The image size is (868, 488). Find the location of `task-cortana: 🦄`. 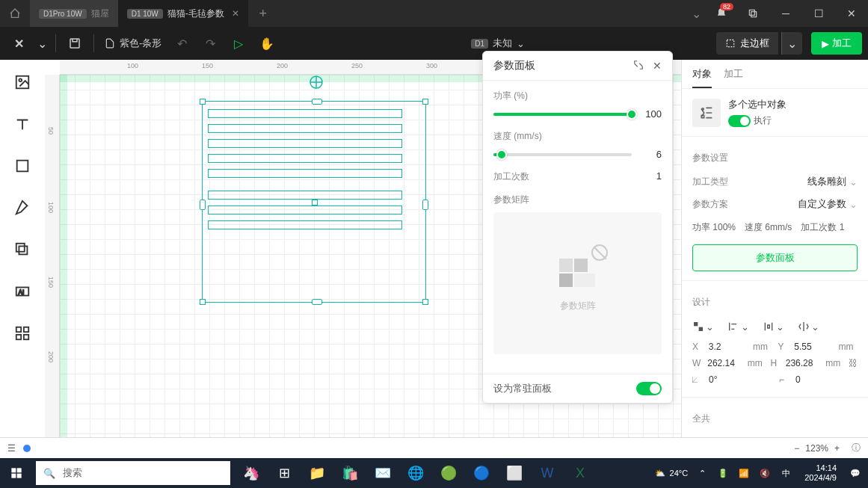

task-cortana: 🦄 is located at coordinates (251, 473).